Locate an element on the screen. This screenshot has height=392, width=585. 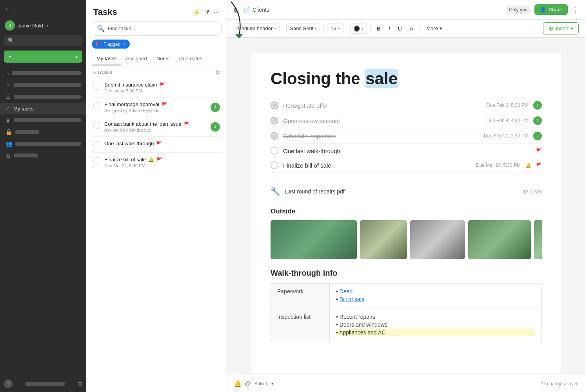
more-options-icon: ⋮ is located at coordinates (575, 10).